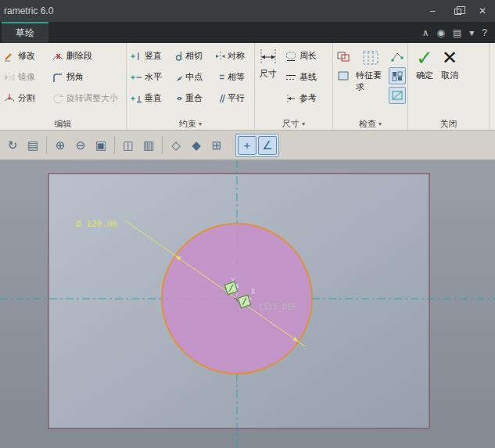  What do you see at coordinates (278, 307) in the screenshot?
I see `csys-label: CSYS_DEF` at bounding box center [278, 307].